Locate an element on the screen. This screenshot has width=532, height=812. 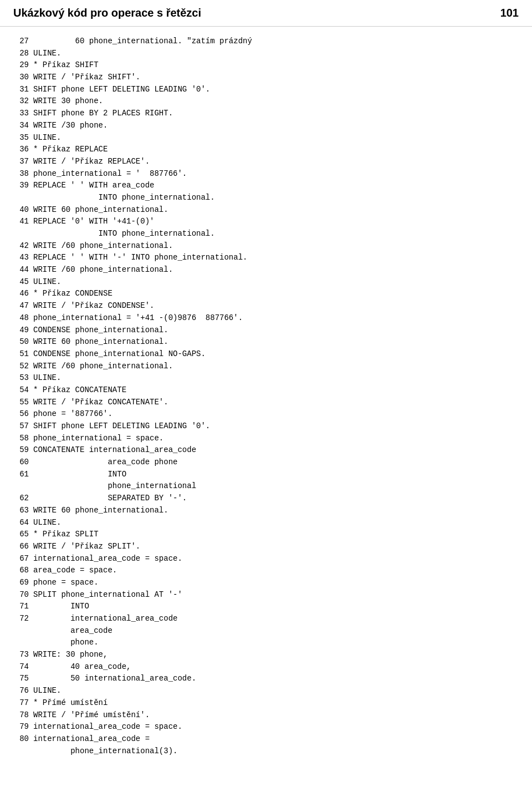
code-line: 69phone = space. is located at coordinates (266, 583).